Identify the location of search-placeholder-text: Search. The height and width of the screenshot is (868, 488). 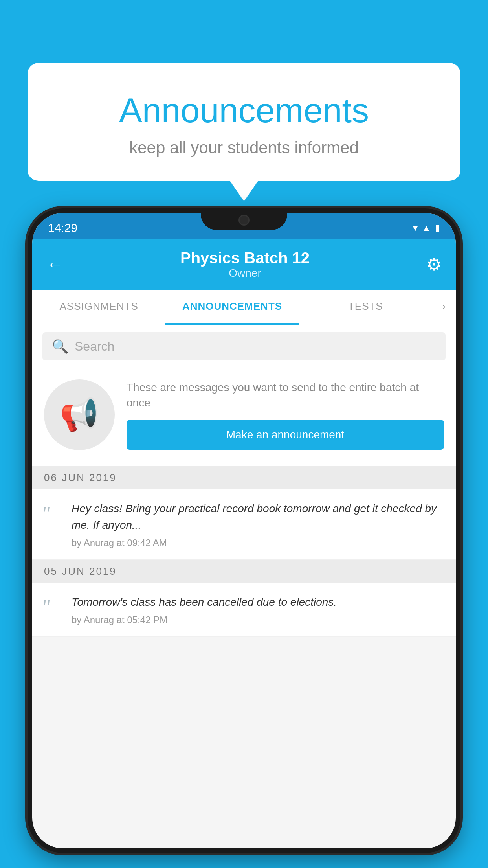
(94, 347).